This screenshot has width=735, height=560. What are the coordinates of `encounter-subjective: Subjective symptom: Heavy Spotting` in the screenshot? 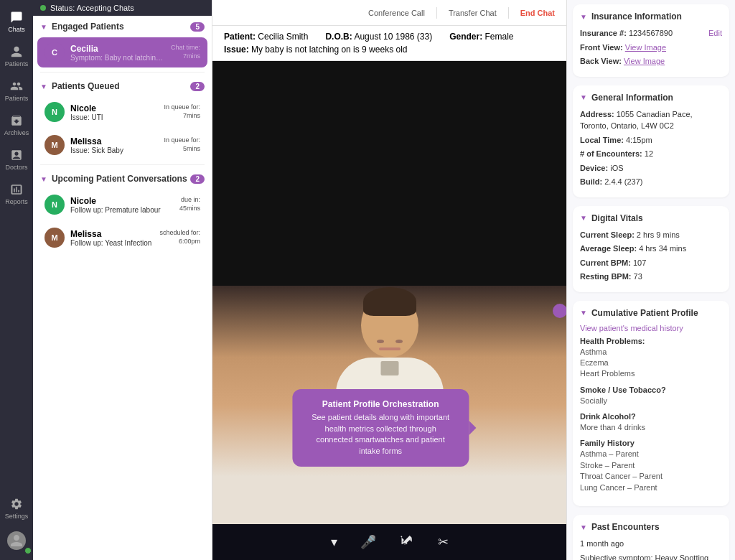 It's located at (651, 556).